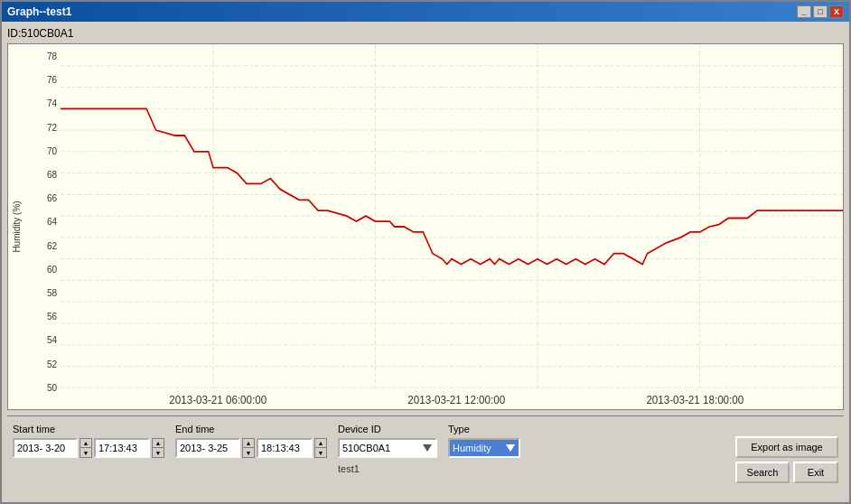 Image resolution: width=851 pixels, height=504 pixels. What do you see at coordinates (42, 152) in the screenshot?
I see `y-tick: 70` at bounding box center [42, 152].